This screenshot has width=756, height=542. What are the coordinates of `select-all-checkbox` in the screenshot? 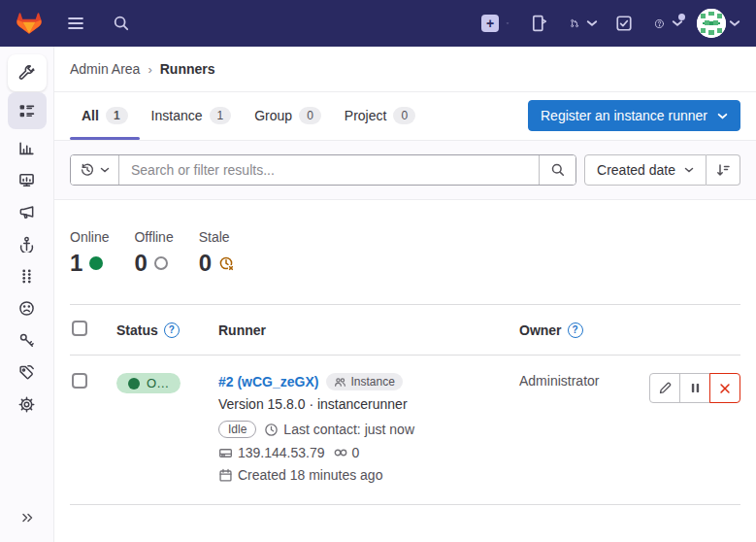 It's located at (80, 328).